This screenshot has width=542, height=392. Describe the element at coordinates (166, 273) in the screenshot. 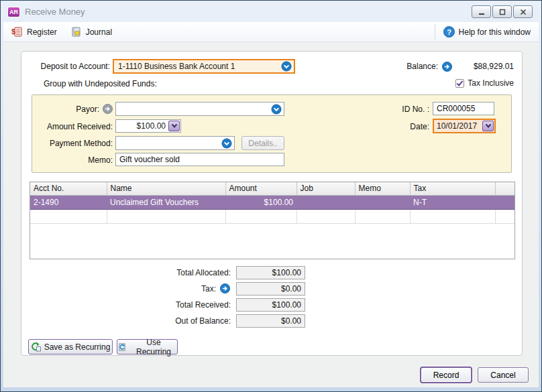

I see `total-allocated-label: Total Allocated:` at that location.